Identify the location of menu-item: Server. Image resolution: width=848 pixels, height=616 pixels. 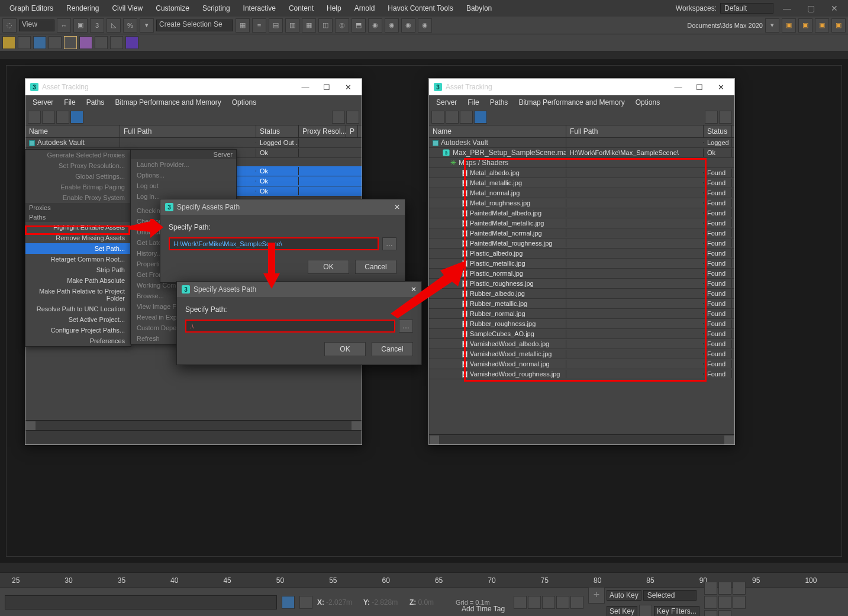
(43, 102).